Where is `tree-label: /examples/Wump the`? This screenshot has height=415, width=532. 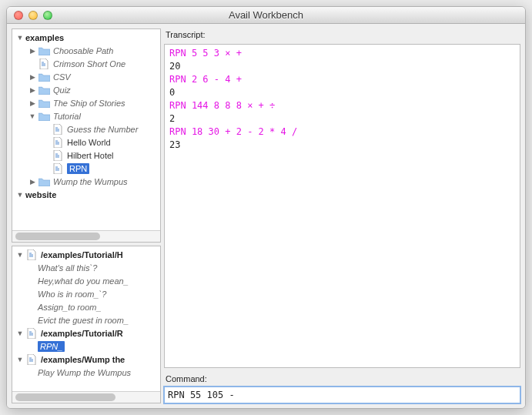 tree-label: /examples/Wump the is located at coordinates (83, 360).